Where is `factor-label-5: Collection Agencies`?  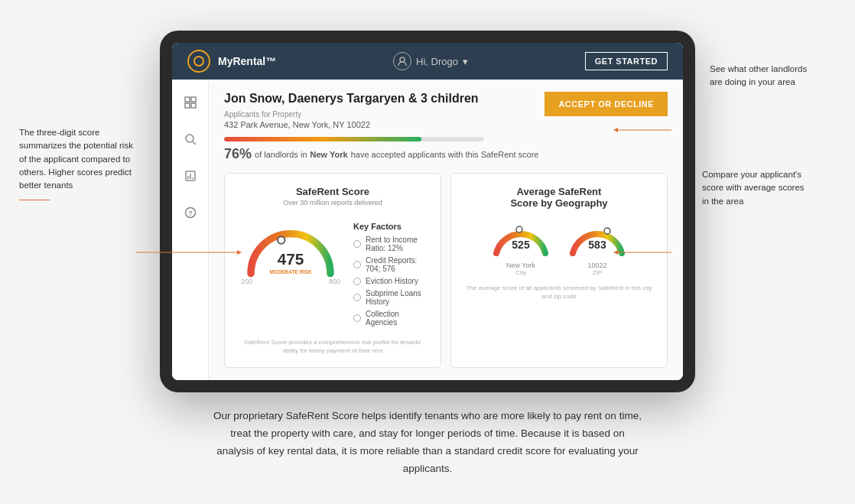 factor-label-5: Collection Agencies is located at coordinates (397, 318).